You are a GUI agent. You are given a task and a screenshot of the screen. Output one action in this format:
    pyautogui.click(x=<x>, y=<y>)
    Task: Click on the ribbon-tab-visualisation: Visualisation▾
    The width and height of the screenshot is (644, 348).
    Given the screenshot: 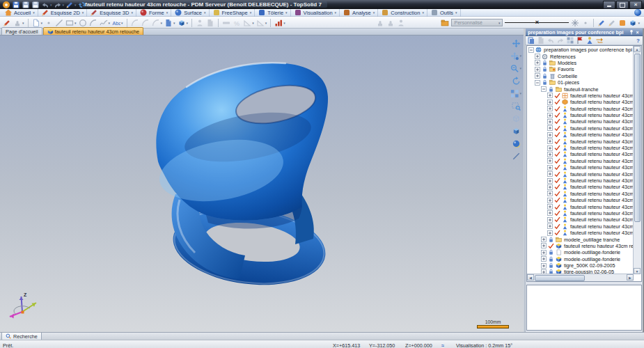 What is the action you would take?
    pyautogui.click(x=316, y=13)
    